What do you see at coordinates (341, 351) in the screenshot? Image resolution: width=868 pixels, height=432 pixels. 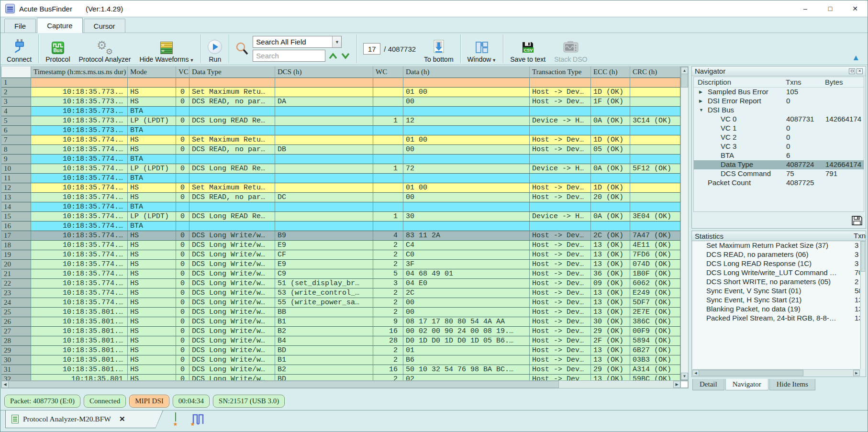 I see `table-row: 2910:18:35.801.…HS0DCS Long Write/w…BD20…` at bounding box center [341, 351].